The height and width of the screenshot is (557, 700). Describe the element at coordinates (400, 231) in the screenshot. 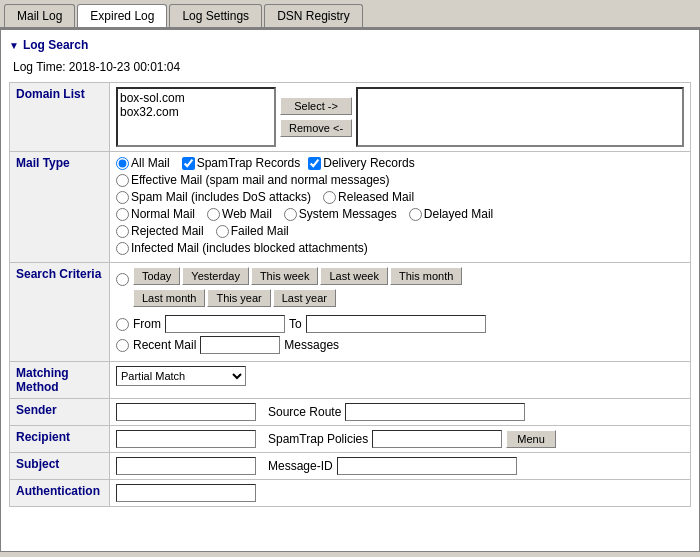

I see `mail-type-row5: Rejected Mail Failed Mail` at that location.